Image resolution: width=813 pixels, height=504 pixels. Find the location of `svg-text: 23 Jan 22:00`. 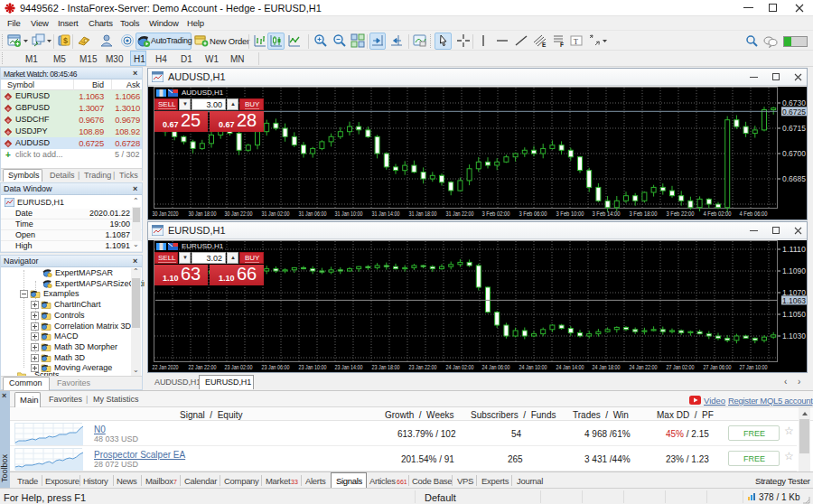

svg-text: 23 Jan 22:00 is located at coordinates (423, 367).